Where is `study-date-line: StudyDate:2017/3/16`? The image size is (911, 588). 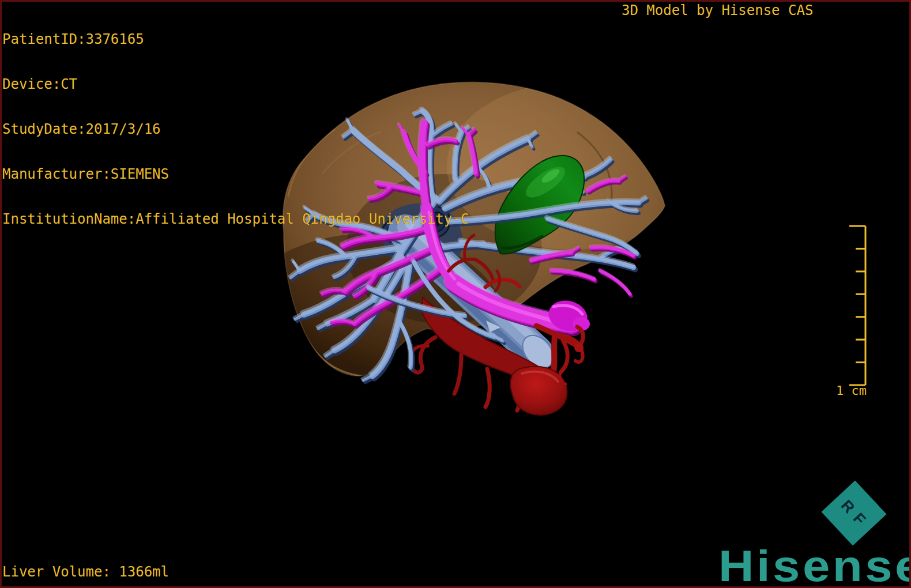
study-date-line: StudyDate:2017/3/16 is located at coordinates (235, 129).